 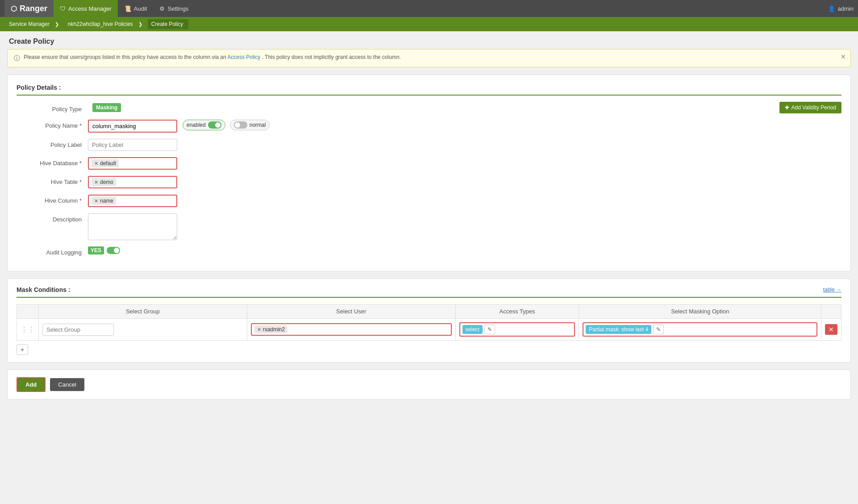 I want to click on mask-conditions-title: Mask Conditions :, so click(x=44, y=290).